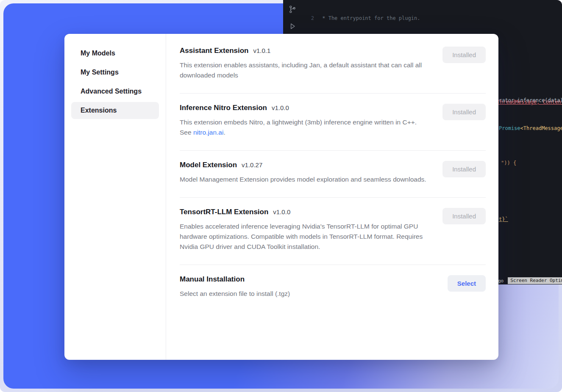  I want to click on sidebar-item-my-models: My Models, so click(115, 53).